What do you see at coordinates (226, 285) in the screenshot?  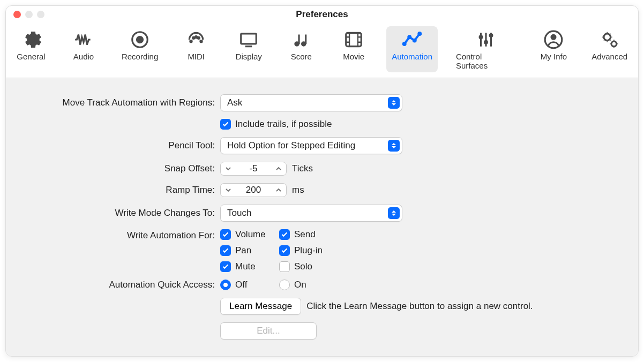 I see `radio-selected-icon` at bounding box center [226, 285].